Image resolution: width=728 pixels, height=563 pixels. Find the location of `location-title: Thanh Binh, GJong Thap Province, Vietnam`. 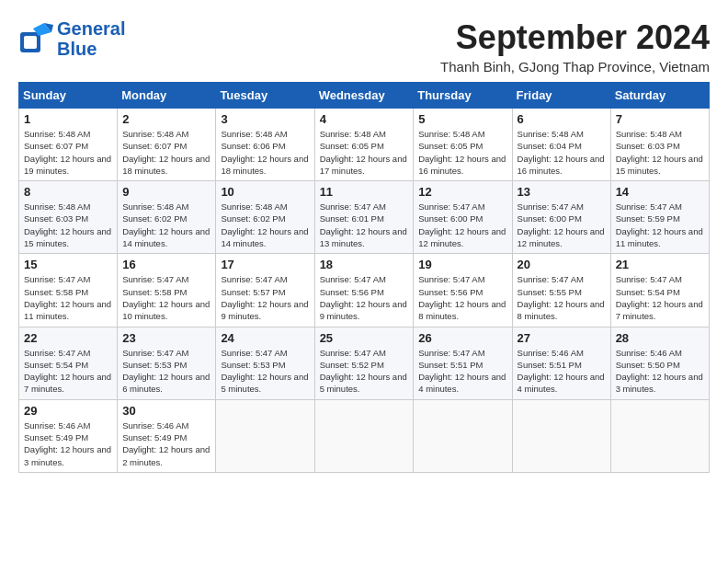

location-title: Thanh Binh, GJong Thap Province, Vietnam is located at coordinates (575, 66).